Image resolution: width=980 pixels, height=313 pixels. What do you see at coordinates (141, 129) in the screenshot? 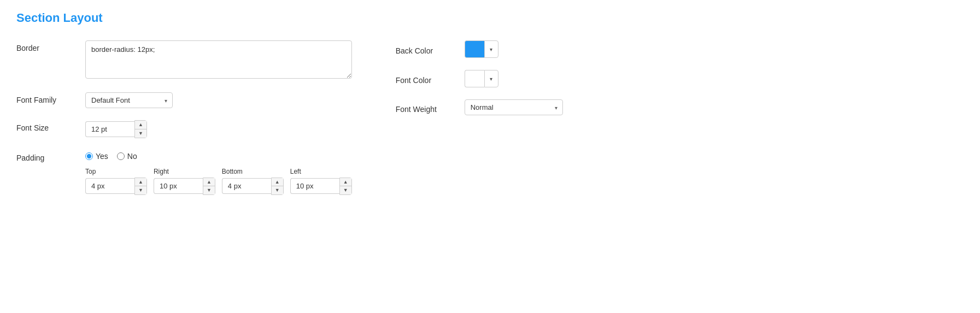
I see `font-size-spinner-buttons: ▲ ▼` at bounding box center [141, 129].